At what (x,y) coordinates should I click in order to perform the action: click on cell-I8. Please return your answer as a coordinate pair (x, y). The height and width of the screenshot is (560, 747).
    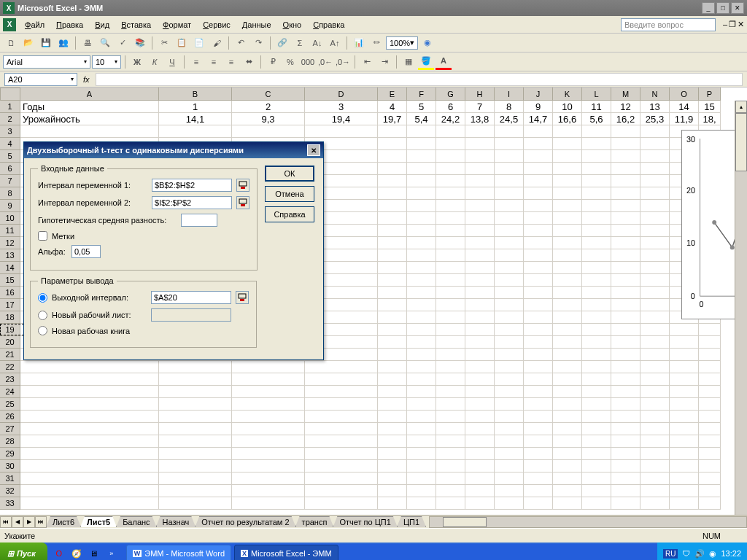
    Looking at the image, I should click on (509, 194).